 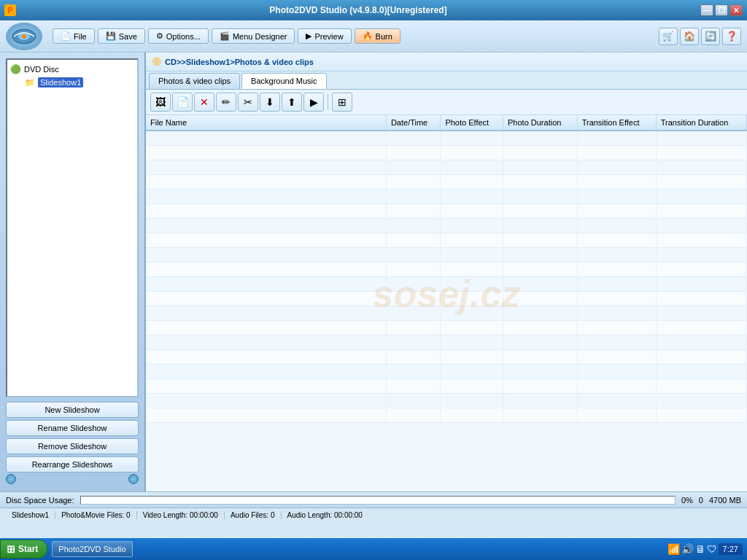 I want to click on tree-item-slideshow: 📁 Slideshow1, so click(x=80, y=82).